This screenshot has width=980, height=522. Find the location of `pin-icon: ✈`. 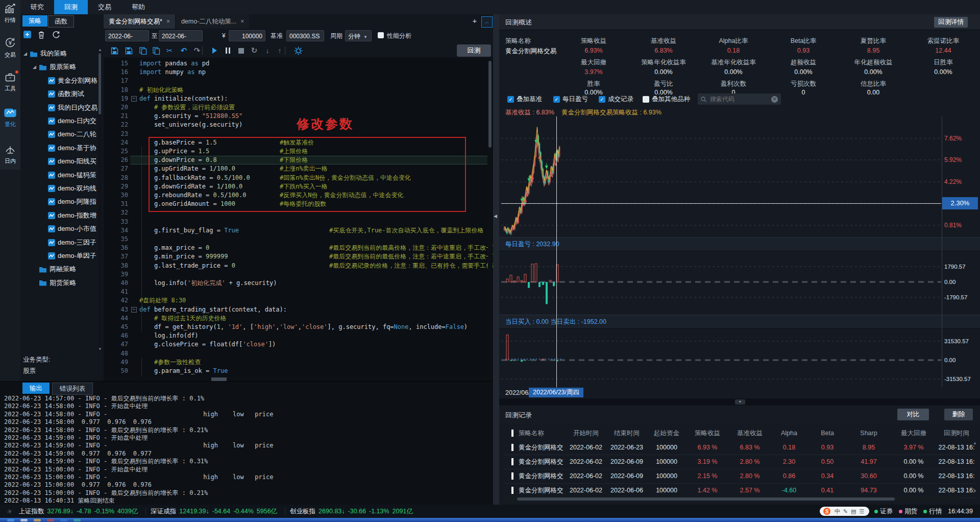

pin-icon: ✈ is located at coordinates (10, 511).